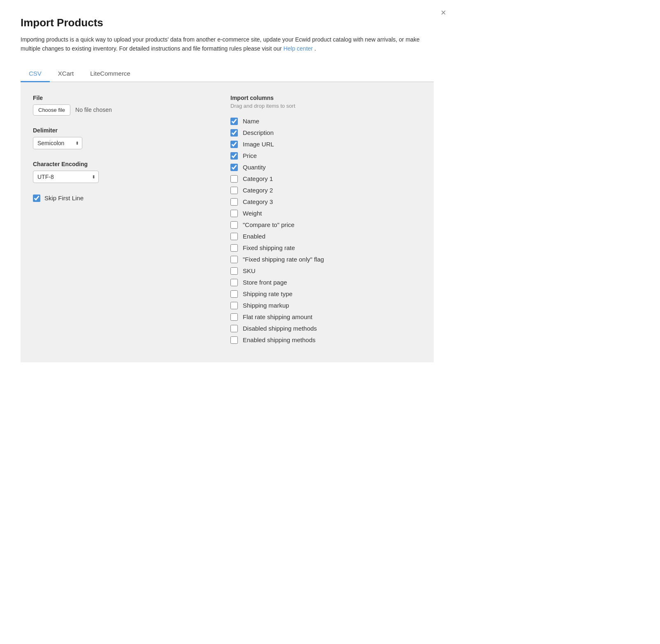 The image size is (660, 644). Describe the element at coordinates (279, 340) in the screenshot. I see `column-label-enabled_shipping: Enabled shipping methods` at that location.